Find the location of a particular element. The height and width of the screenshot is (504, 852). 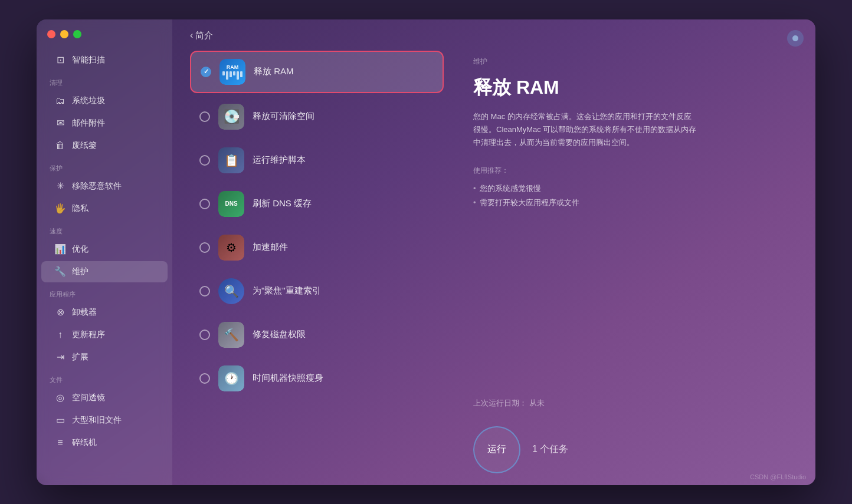

back-button: ‹ 简介 is located at coordinates (202, 35).